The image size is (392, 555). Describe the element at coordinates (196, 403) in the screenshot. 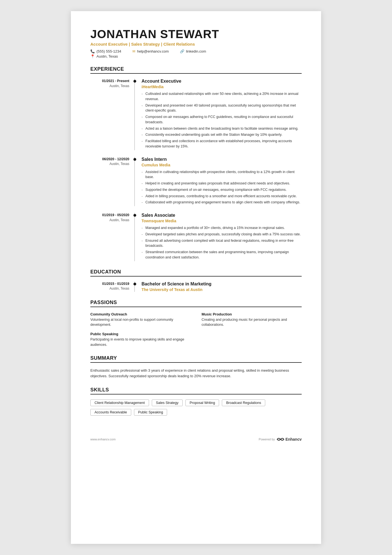

I see `skills-row-1: Client Relationship Management Sales Str…` at that location.